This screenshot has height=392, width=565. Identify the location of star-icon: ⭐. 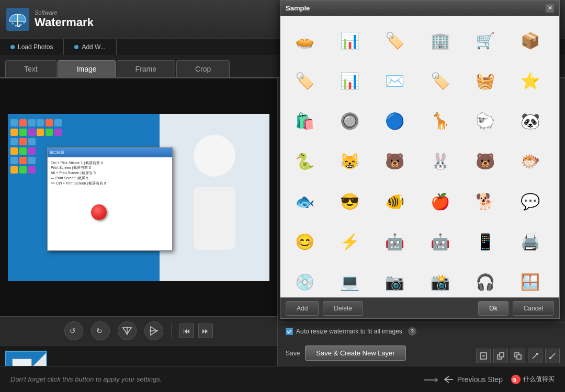
(530, 80).